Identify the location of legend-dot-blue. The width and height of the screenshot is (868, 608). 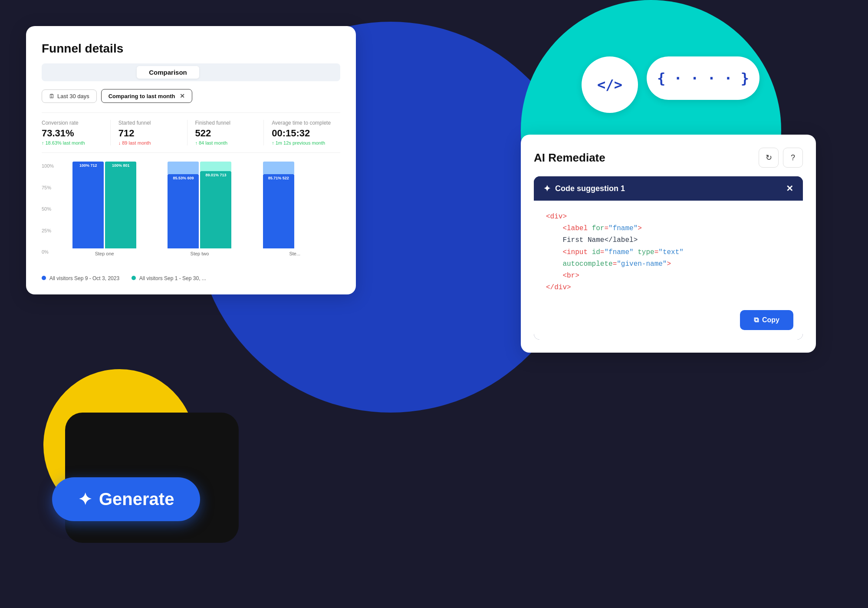
(44, 278).